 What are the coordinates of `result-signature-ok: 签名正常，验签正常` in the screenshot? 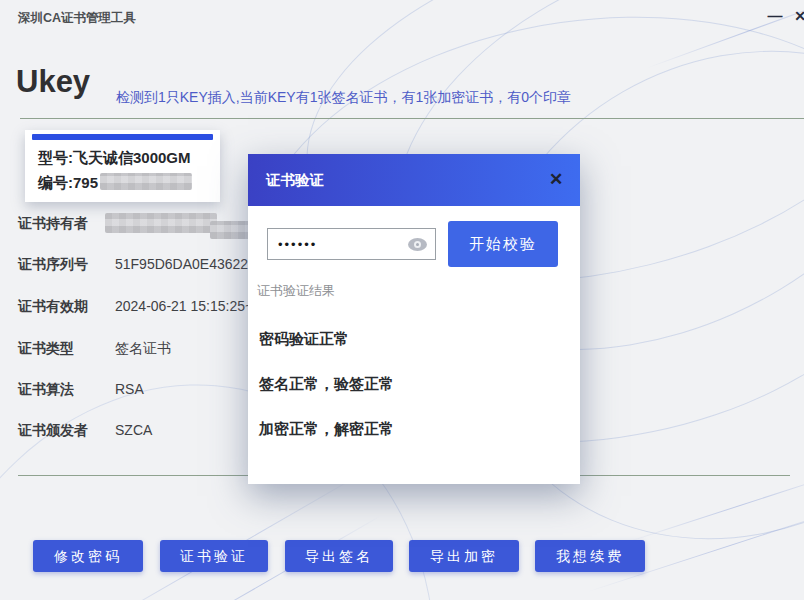 It's located at (326, 384).